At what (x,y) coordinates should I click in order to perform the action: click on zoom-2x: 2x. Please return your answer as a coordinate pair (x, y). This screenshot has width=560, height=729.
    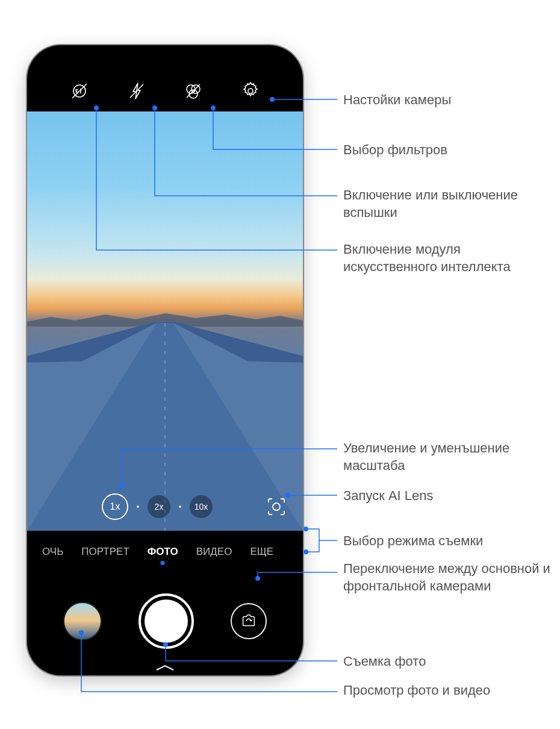
    Looking at the image, I should click on (159, 507).